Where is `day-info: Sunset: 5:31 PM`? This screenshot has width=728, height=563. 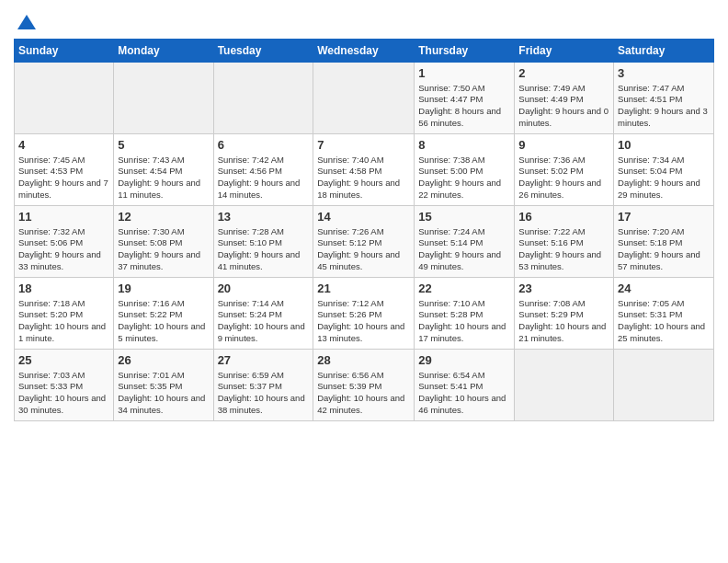 day-info: Sunset: 5:31 PM is located at coordinates (664, 315).